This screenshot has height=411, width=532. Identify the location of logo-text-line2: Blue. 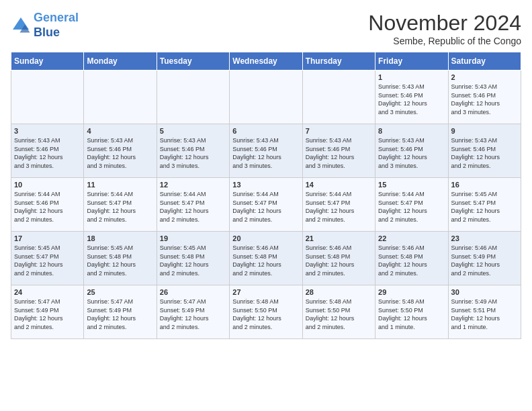
(56, 33).